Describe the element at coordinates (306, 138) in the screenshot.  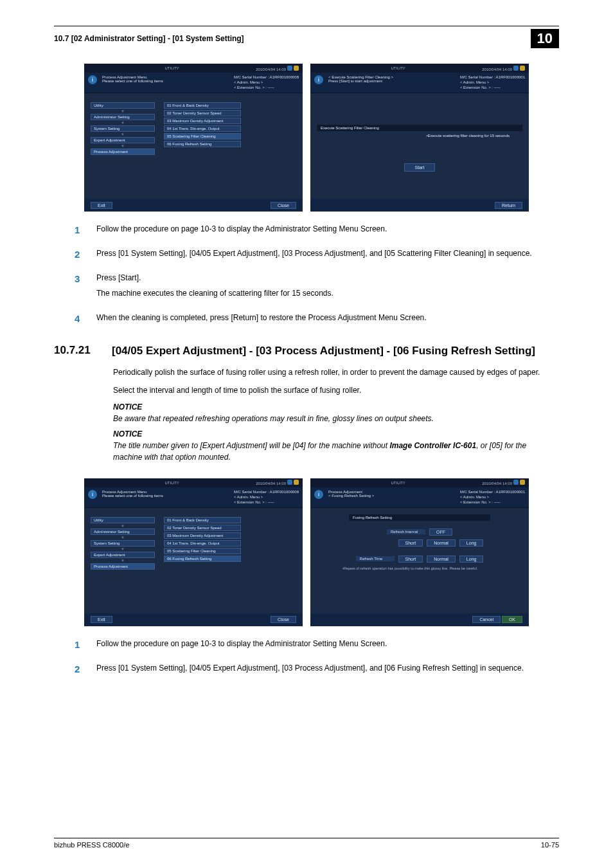
I see `screenshot-row-1: UTILITY 2010/04/04 14:00 i Process Adjus…` at that location.